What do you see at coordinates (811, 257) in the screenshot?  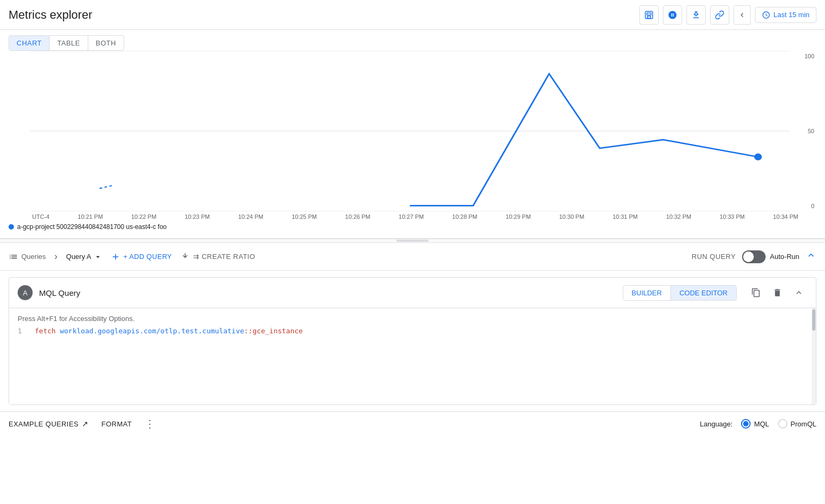 I see `collapse-editor-button` at bounding box center [811, 257].